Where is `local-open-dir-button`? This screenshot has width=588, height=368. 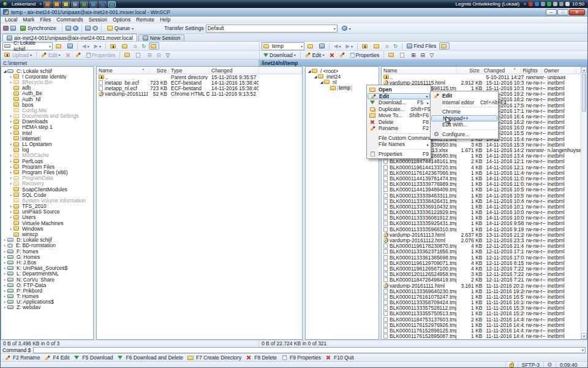 local-open-dir-button is located at coordinates (59, 47).